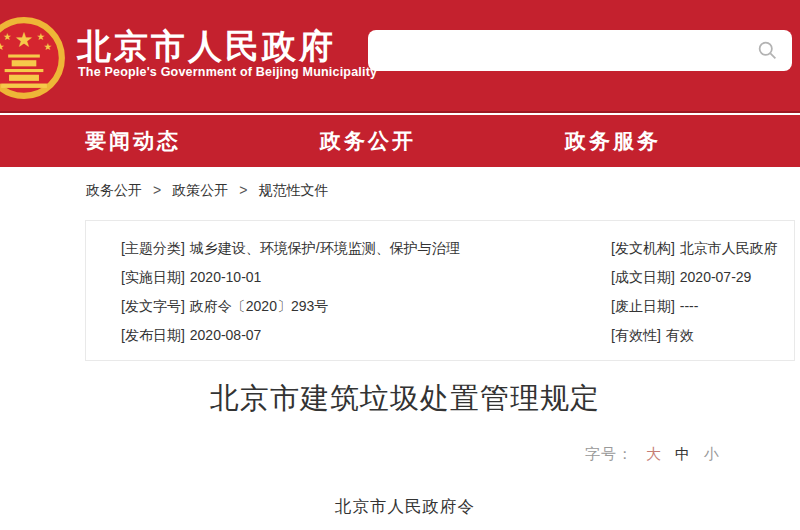 Image resolution: width=800 pixels, height=530 pixels. What do you see at coordinates (133, 141) in the screenshot?
I see `nav-item-news: 要闻动态` at bounding box center [133, 141].